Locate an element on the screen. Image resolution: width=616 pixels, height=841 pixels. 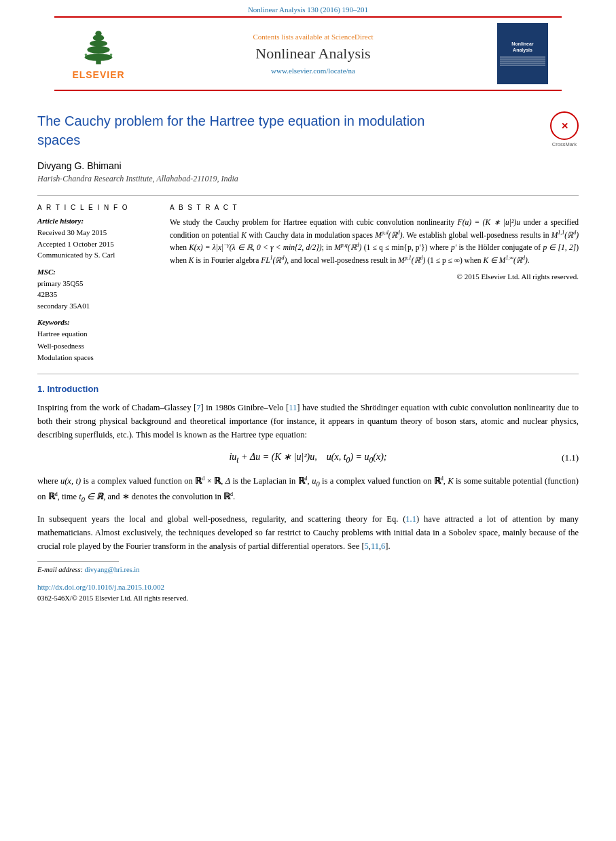
doi-link: http://dx.doi.org/10.1016/j.na.2015.10.0… is located at coordinates (308, 587).